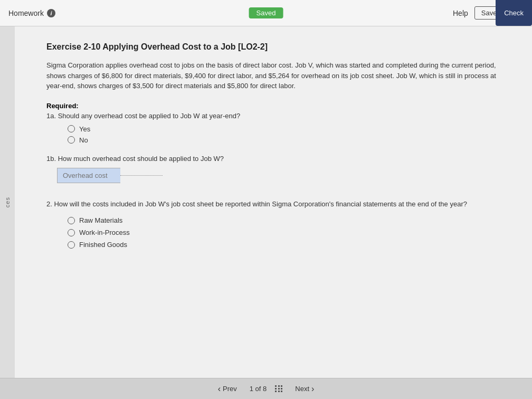  Describe the element at coordinates (103, 245) in the screenshot. I see `q2-finishedgoods-label: Finished Goods` at that location.